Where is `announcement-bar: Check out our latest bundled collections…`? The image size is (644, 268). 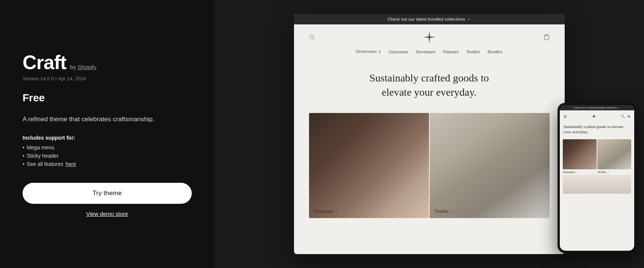 announcement-bar: Check out our latest bundled collections… is located at coordinates (429, 19).